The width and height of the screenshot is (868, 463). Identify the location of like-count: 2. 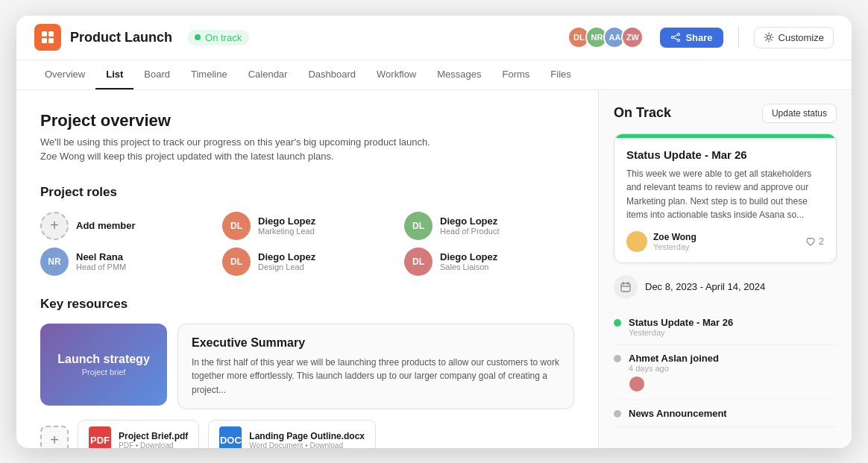
(822, 242).